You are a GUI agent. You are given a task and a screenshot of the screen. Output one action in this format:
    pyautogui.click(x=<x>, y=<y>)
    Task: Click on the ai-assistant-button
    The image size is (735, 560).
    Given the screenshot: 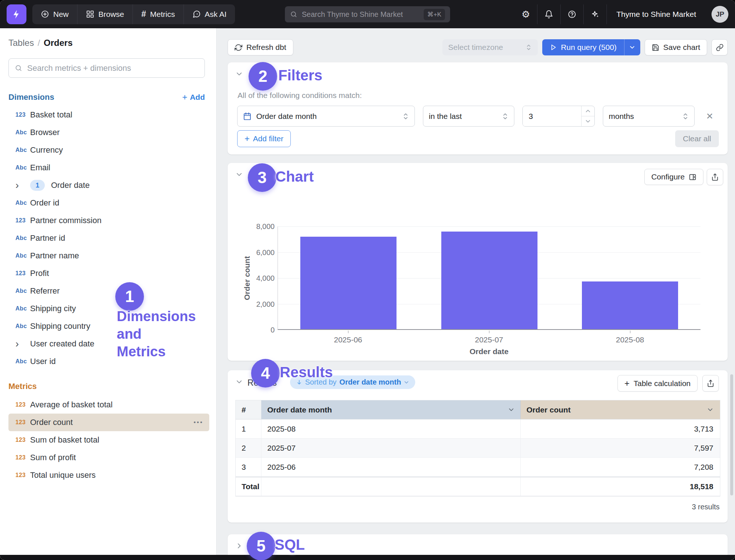 What is the action you would take?
    pyautogui.click(x=595, y=14)
    